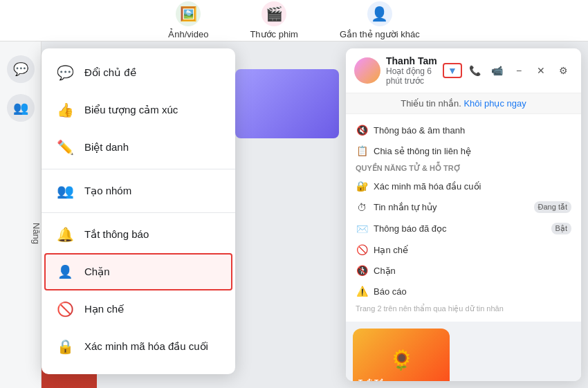 Image resolution: width=588 pixels, height=388 pixels. I want to click on movie-icon: 🎬, so click(274, 14).